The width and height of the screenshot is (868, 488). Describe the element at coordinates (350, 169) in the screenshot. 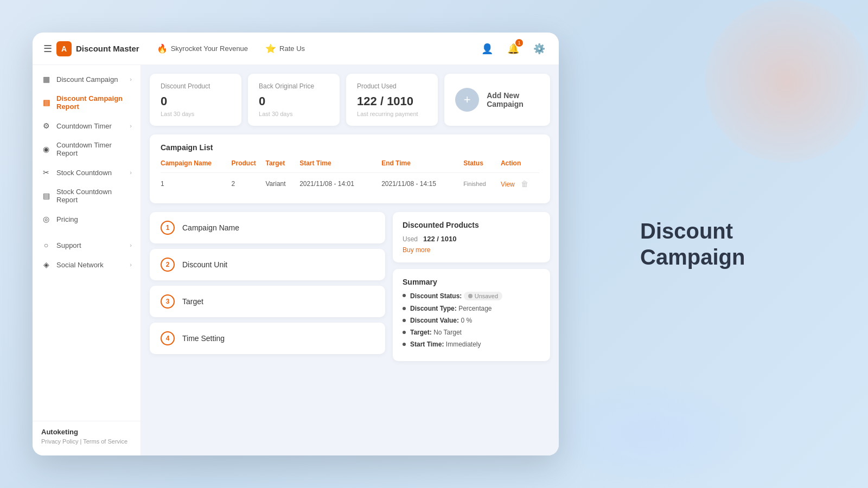

I see `campaign-list-card: Campaign List Campaign Name Product Targ…` at that location.